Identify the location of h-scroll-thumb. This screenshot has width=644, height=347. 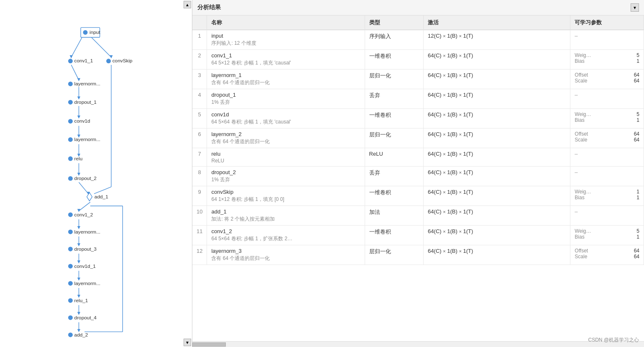
(209, 344).